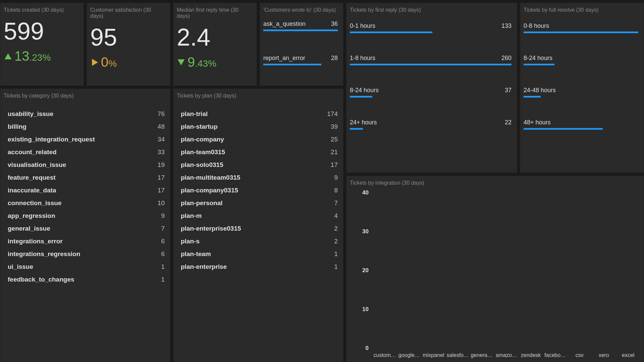 This screenshot has width=644, height=362. Describe the element at coordinates (215, 44) in the screenshot. I see `panel-first-reply: Median first reply time (30 days) 2.4 9.…` at that location.